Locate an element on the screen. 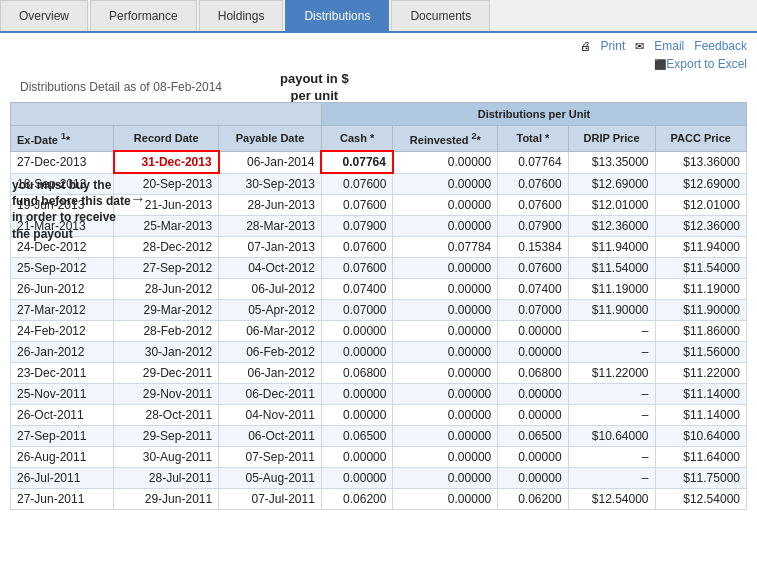  record-date-cell: 28-Feb-2012 is located at coordinates (166, 332).